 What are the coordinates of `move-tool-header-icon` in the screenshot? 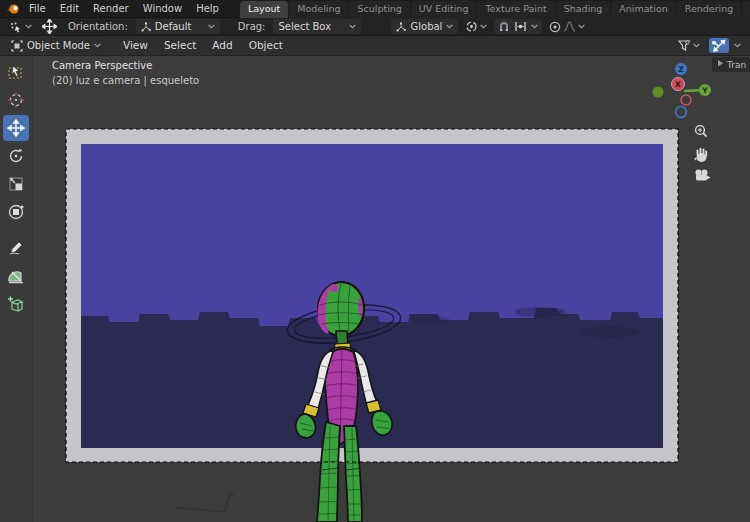 It's located at (50, 26).